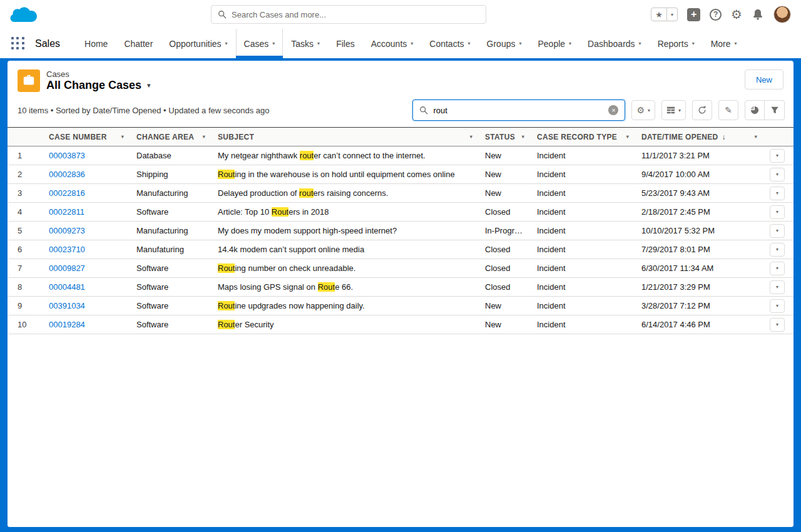 The image size is (801, 532). I want to click on chart-filter-group, so click(765, 110).